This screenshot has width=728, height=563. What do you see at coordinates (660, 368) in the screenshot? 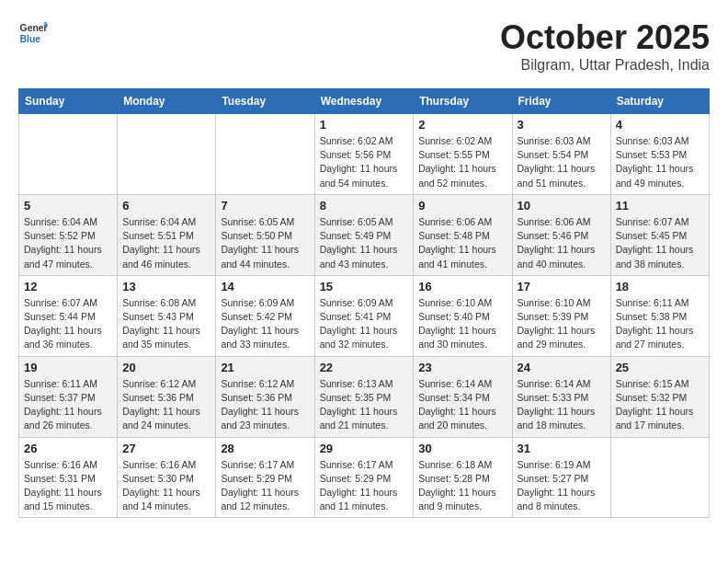
I see `day-number: 25` at bounding box center [660, 368].